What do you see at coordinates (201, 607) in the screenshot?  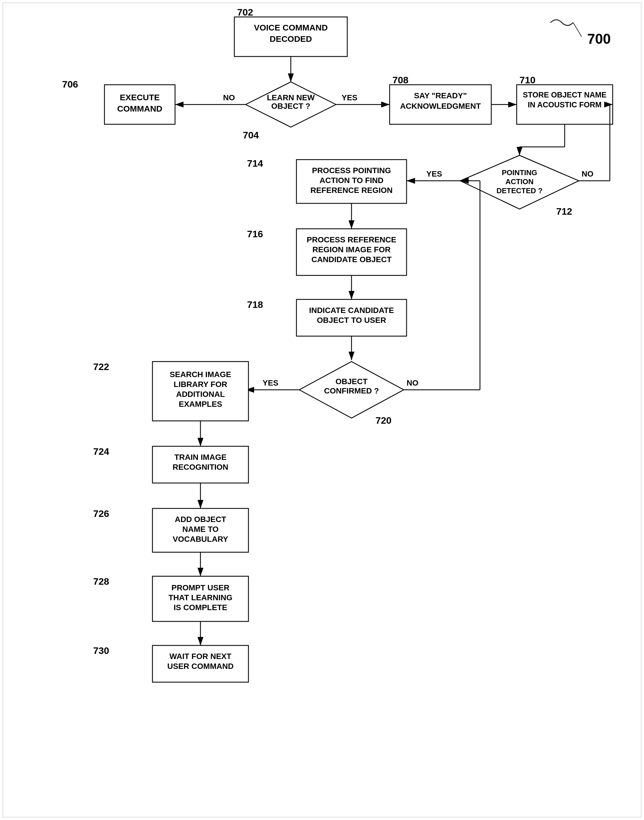 I see `node-728-label3: IS COMPLETE` at bounding box center [201, 607].